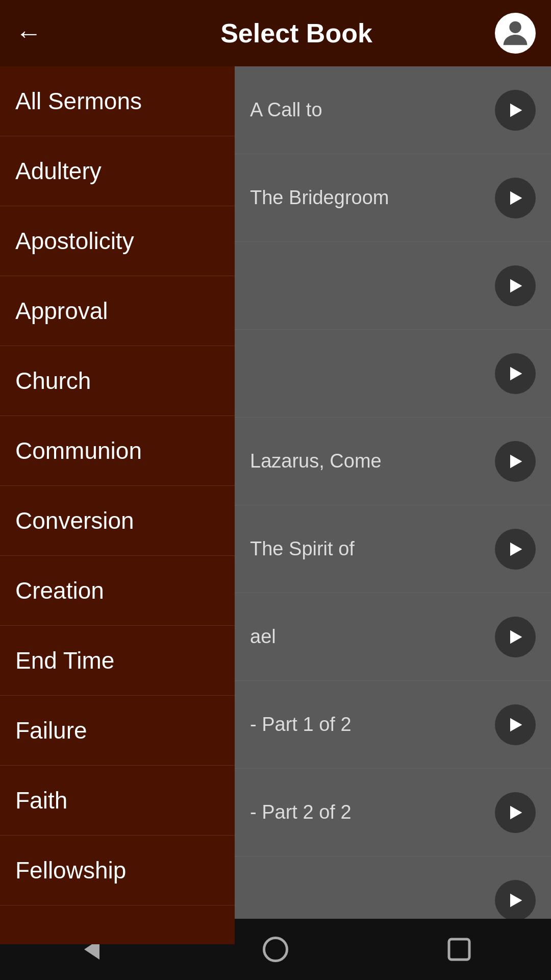  What do you see at coordinates (62, 311) in the screenshot?
I see `book-item-label: Approval` at bounding box center [62, 311].